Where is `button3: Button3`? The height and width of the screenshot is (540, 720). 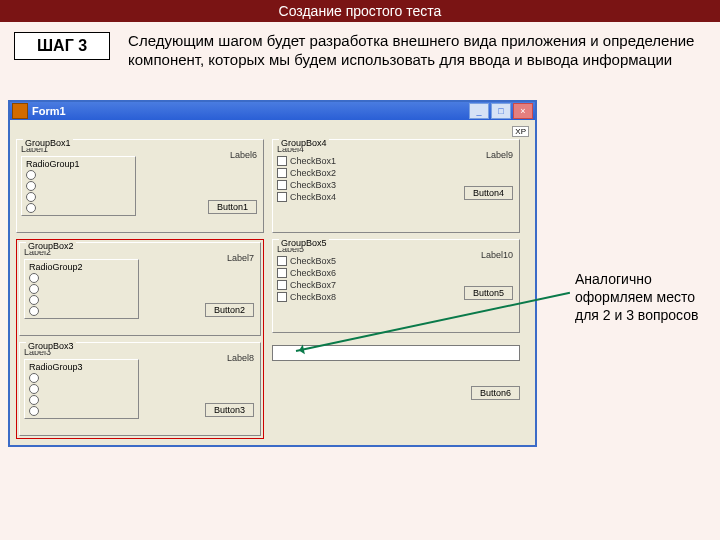 button3: Button3 is located at coordinates (230, 410).